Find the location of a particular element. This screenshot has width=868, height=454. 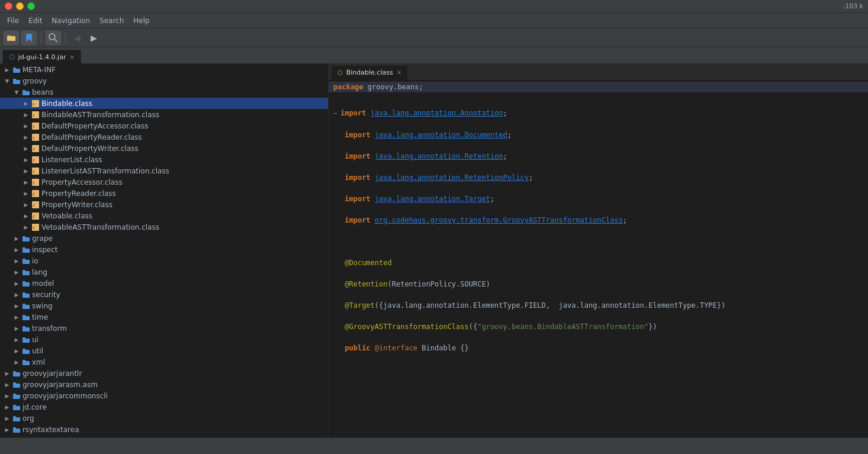

toggle-meta-inf: ▶ is located at coordinates (7, 70).